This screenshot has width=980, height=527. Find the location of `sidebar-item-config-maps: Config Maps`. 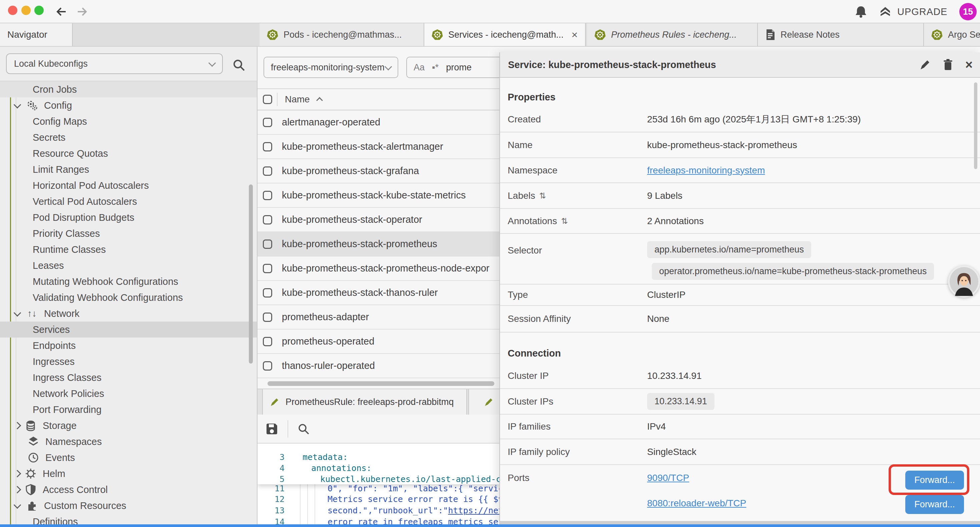

sidebar-item-config-maps: Config Maps is located at coordinates (129, 121).